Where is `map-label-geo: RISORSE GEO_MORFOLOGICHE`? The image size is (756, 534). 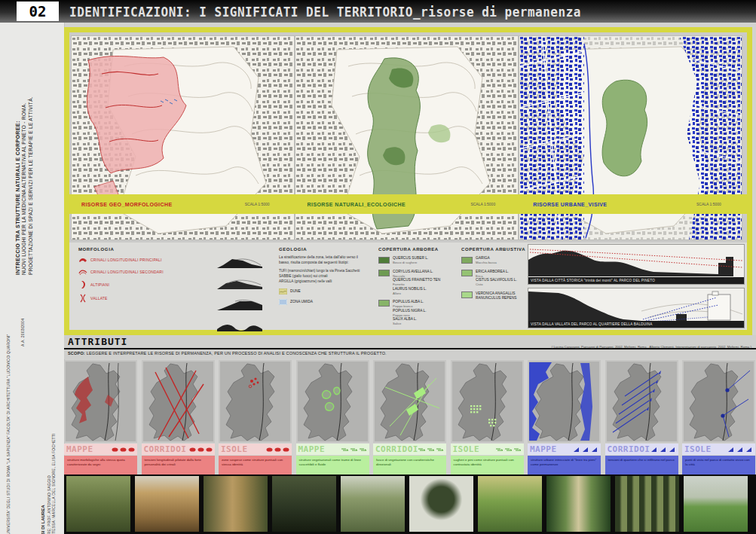 map-label-geo: RISORSE GEO_MORFOLOGICHE is located at coordinates (127, 205).